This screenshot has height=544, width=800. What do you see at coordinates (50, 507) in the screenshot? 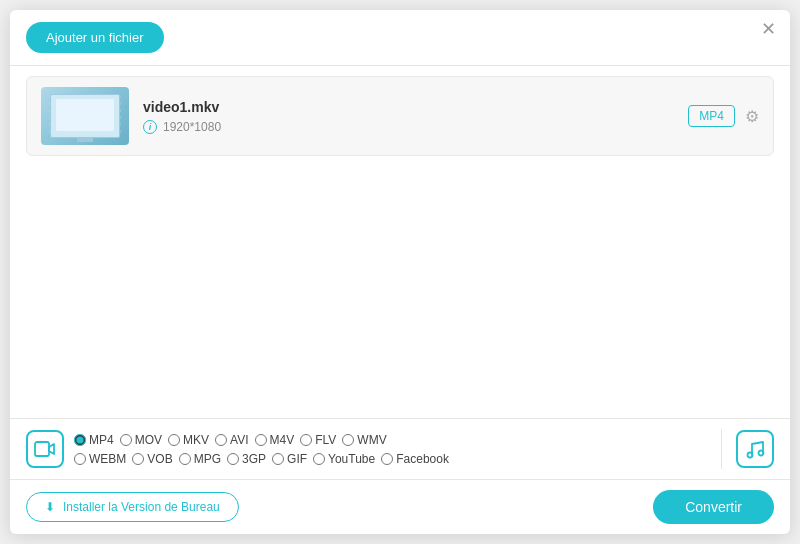
I see `install-icon: ⬇` at bounding box center [50, 507].